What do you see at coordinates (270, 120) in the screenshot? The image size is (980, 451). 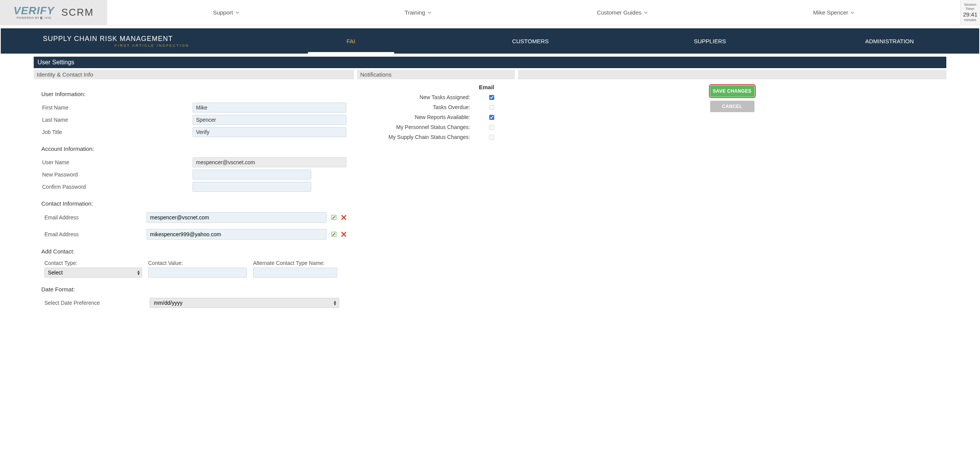 I see `last-name-input` at bounding box center [270, 120].